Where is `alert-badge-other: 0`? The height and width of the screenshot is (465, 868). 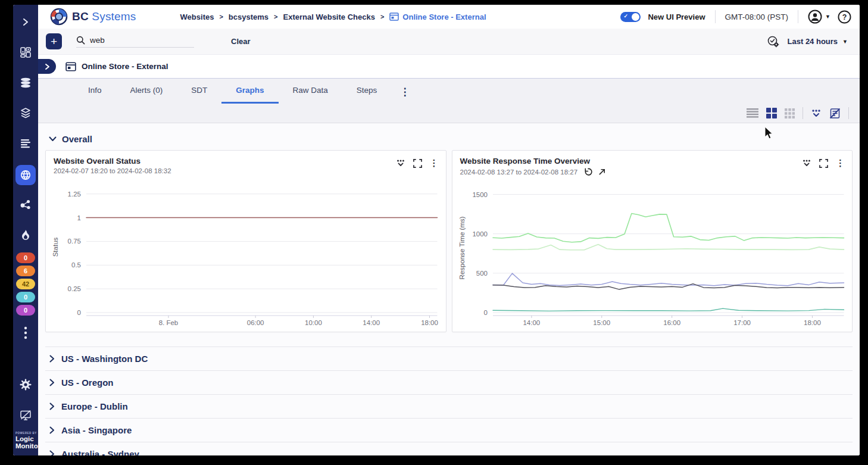
alert-badge-other: 0 is located at coordinates (26, 310).